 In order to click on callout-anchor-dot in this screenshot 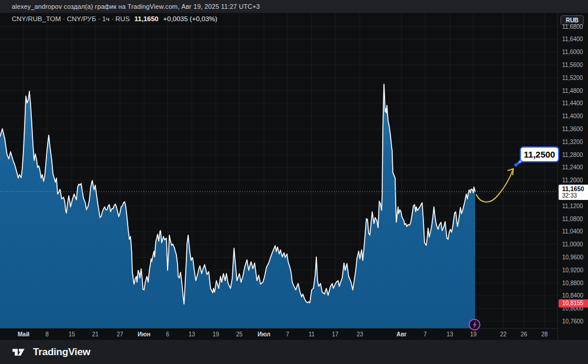, I will do `click(516, 165)`.